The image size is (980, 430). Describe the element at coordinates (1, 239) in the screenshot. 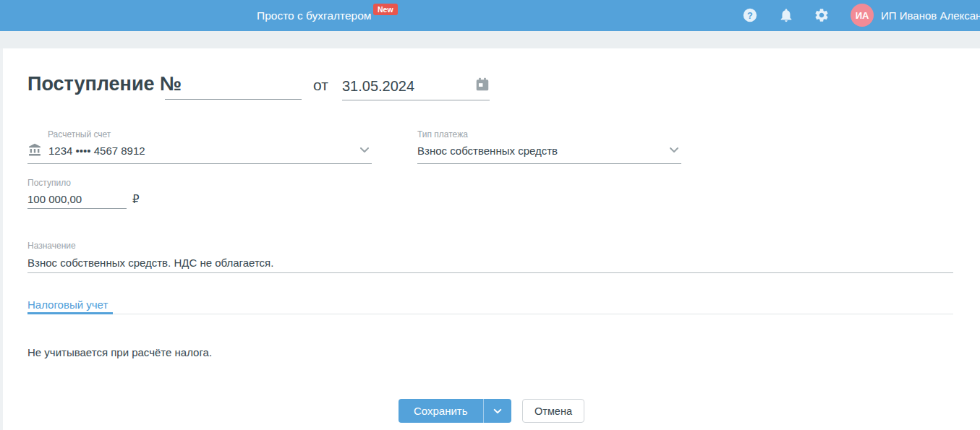

I see `left-gutter` at that location.